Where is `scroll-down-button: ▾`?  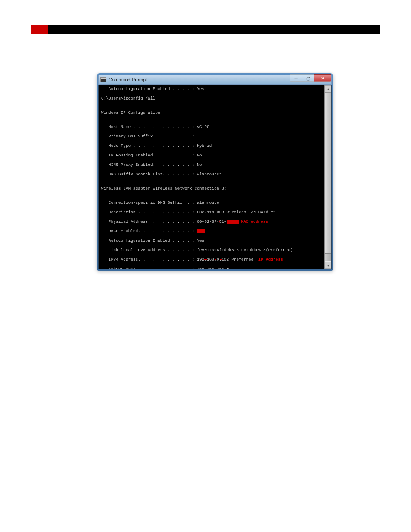
scroll-down-button: ▾ is located at coordinates (328, 265).